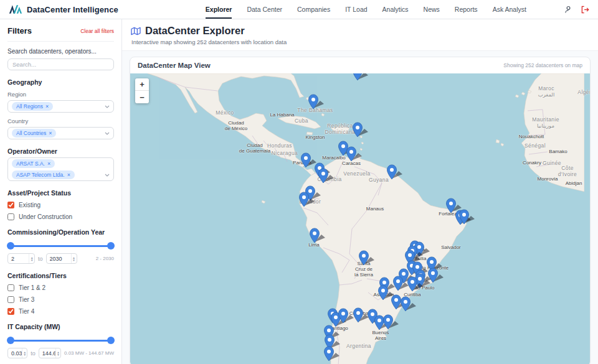 The image size is (598, 364). What do you see at coordinates (61, 65) in the screenshot?
I see `search-input` at bounding box center [61, 65].